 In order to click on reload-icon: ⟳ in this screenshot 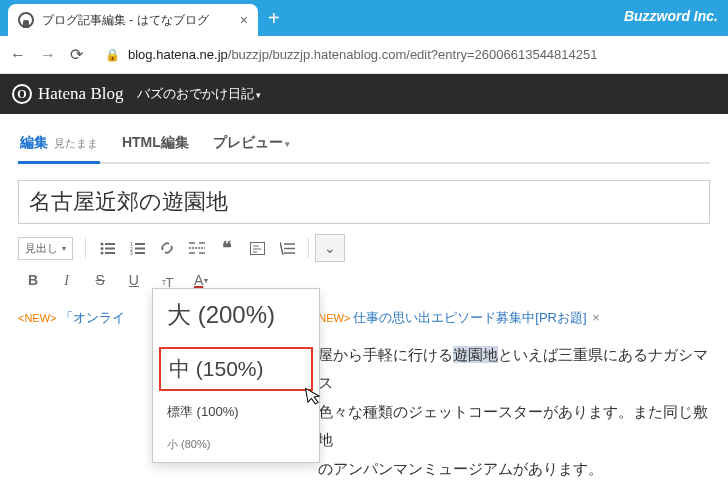, I will do `click(76, 54)`.